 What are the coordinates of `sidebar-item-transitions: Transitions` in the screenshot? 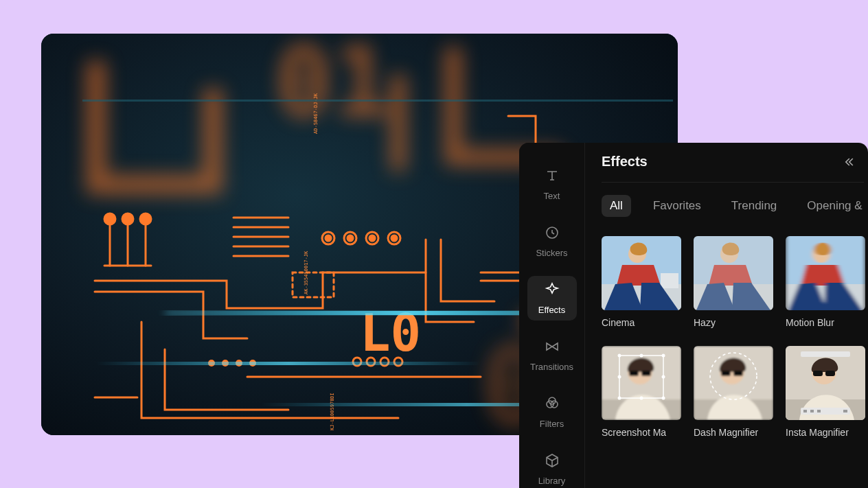 It's located at (552, 356).